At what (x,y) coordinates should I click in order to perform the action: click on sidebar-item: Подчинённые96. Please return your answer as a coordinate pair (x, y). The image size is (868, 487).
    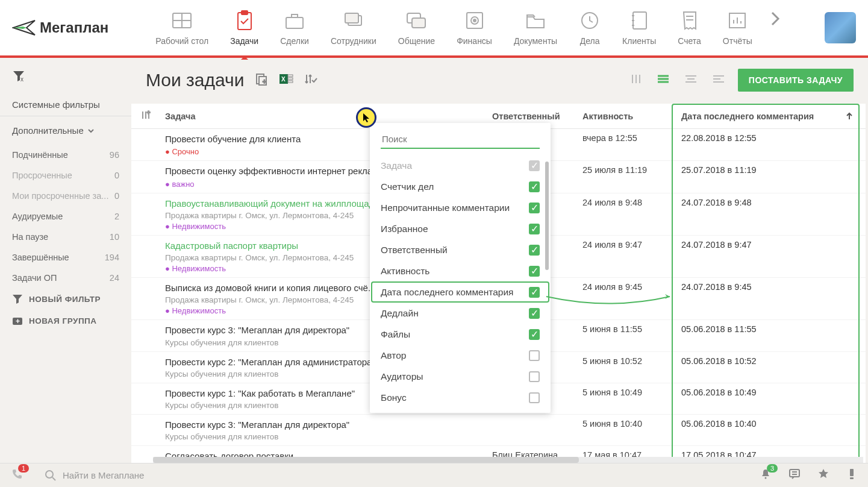
    Looking at the image, I should click on (66, 155).